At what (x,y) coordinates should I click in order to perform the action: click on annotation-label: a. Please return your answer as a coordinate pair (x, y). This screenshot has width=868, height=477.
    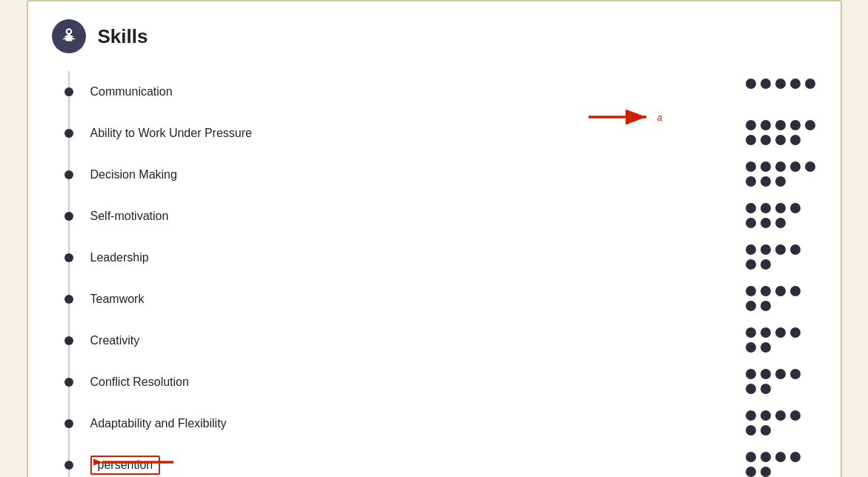
    Looking at the image, I should click on (660, 117).